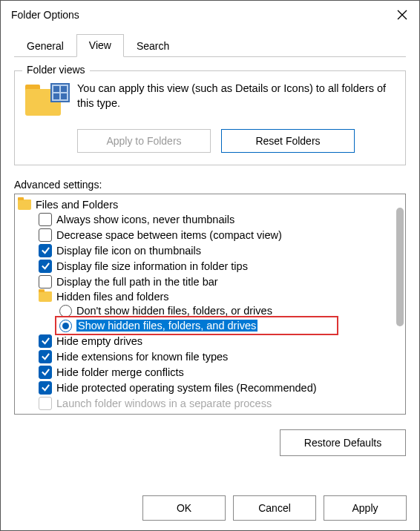  I want to click on tree-item-label: Decrease space between items (compact vi…, so click(169, 235).